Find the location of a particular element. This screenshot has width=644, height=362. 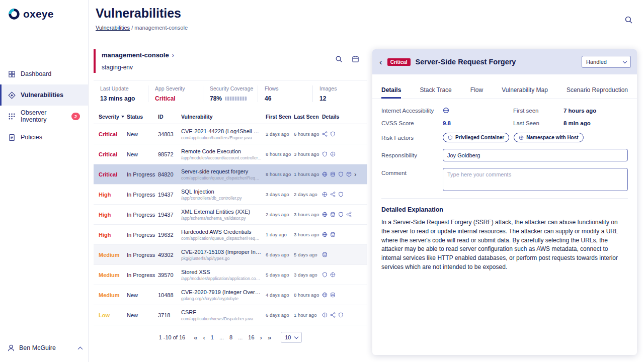

column-details: Details is located at coordinates (338, 117).